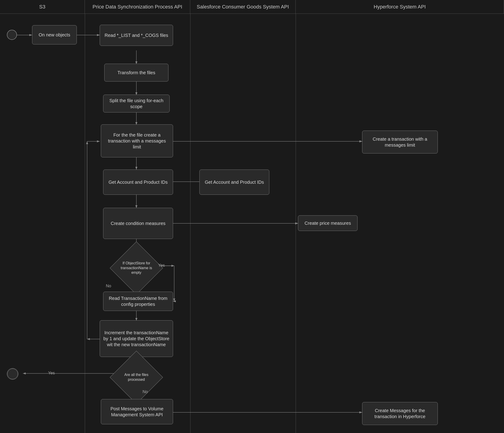 This screenshot has width=504, height=433. What do you see at coordinates (136, 377) in the screenshot?
I see `are-all-processed-label: Are all the files processed` at bounding box center [136, 377].